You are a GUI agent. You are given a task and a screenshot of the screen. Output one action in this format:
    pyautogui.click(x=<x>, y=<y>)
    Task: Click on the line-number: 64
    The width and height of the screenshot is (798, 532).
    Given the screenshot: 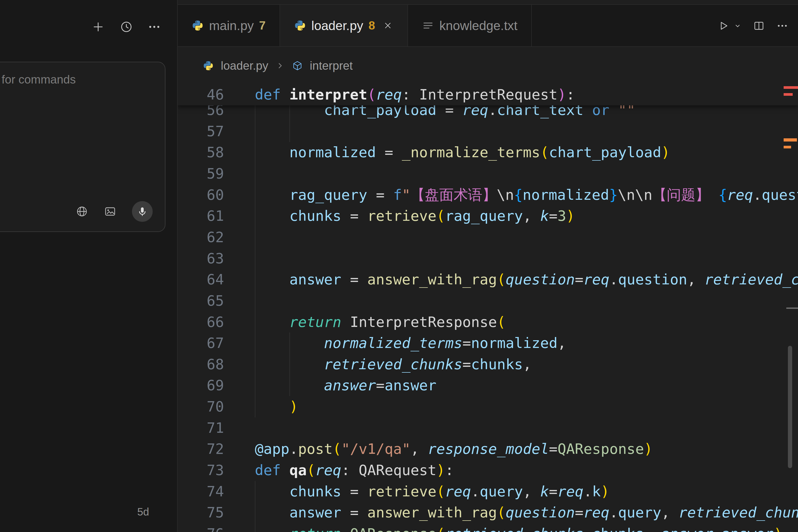 What is the action you would take?
    pyautogui.click(x=201, y=280)
    